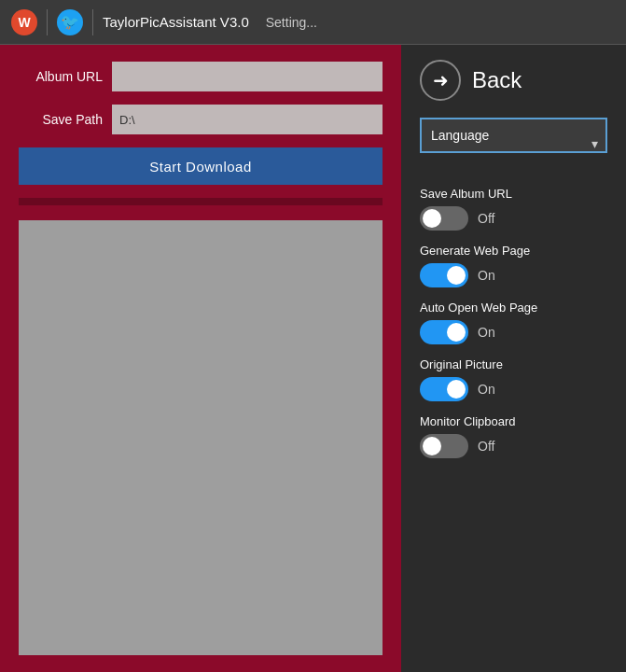 This screenshot has height=672, width=626. I want to click on toggle-slider-generate_web_page, so click(444, 275).